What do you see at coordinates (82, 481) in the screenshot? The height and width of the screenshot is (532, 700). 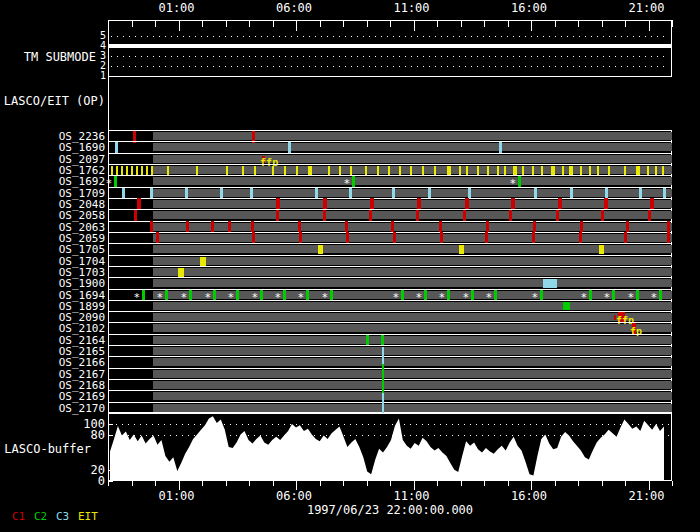 I see `buffer-ytick-label: 0` at bounding box center [82, 481].